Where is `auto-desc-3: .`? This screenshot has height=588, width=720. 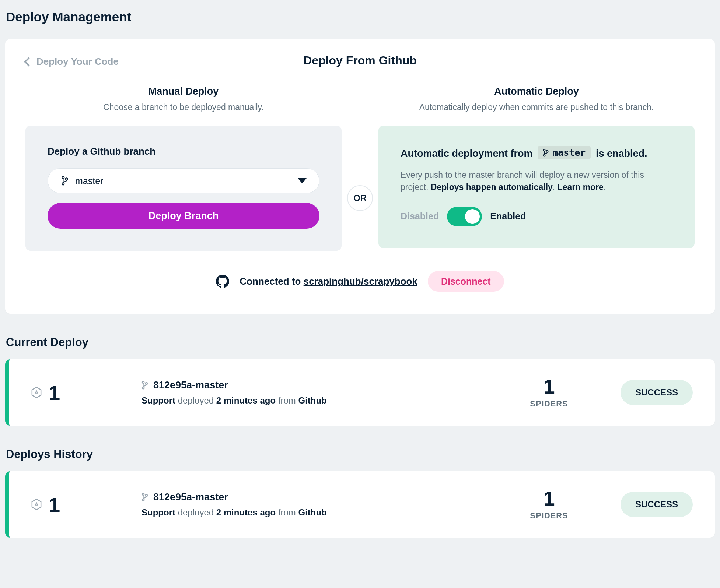 auto-desc-3: . is located at coordinates (555, 187).